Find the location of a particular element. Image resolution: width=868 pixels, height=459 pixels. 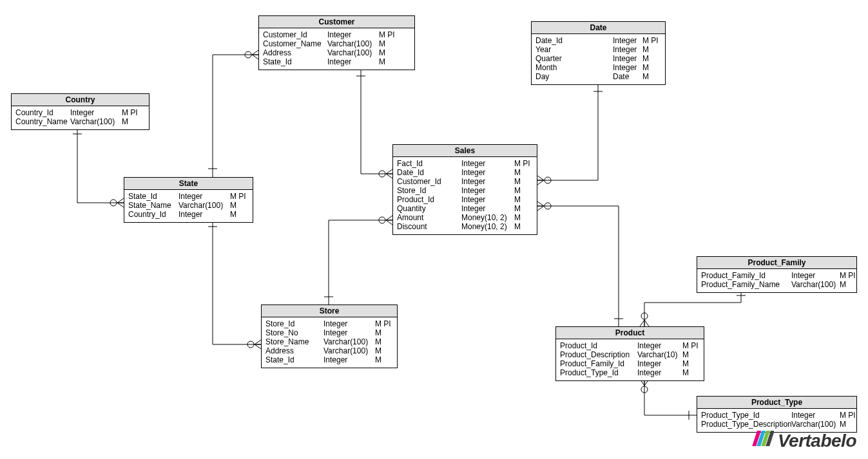

column-row: Country_IdIntegerM is located at coordinates (188, 214).